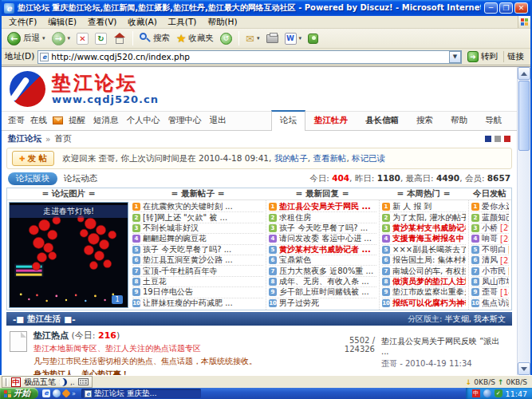 Image resolution: width=532 pixels, height=399 pixels. What do you see at coordinates (365, 158) in the screenshot?
I see `welcome-link: 标记已读` at bounding box center [365, 158].